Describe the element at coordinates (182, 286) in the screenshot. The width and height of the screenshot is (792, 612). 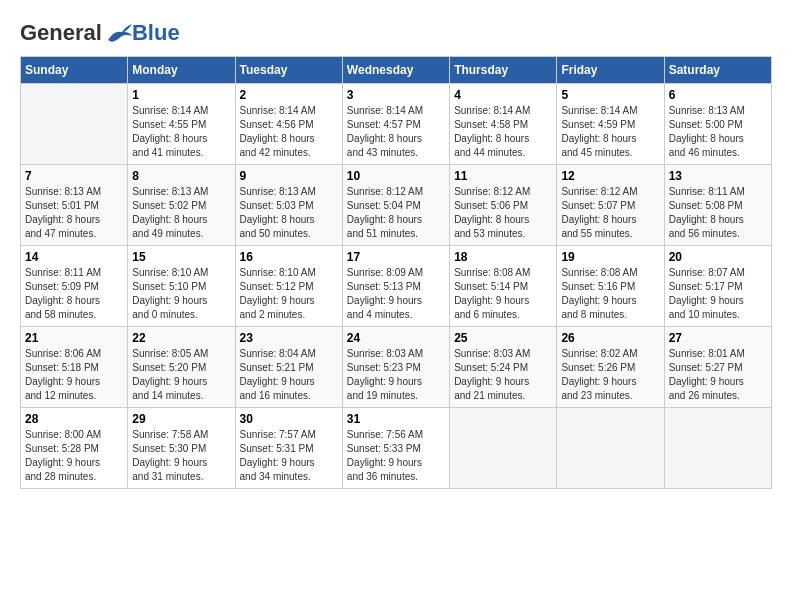
I see `calendar-cell: 15Sunrise: 8:10 AMSunset: 5:10 PMDayligh…` at that location.